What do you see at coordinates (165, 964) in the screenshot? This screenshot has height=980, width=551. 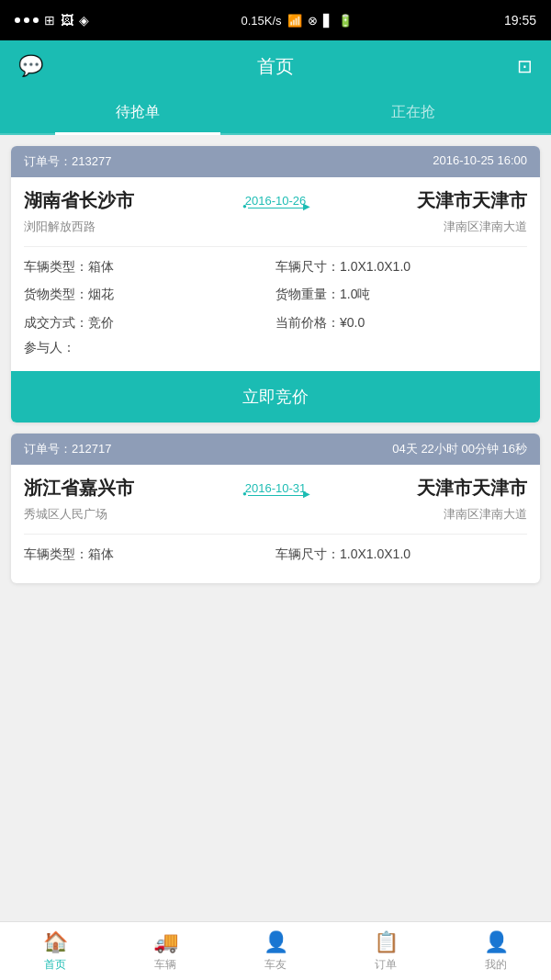 I see `nav-vehicle-label: 车辆` at bounding box center [165, 964].